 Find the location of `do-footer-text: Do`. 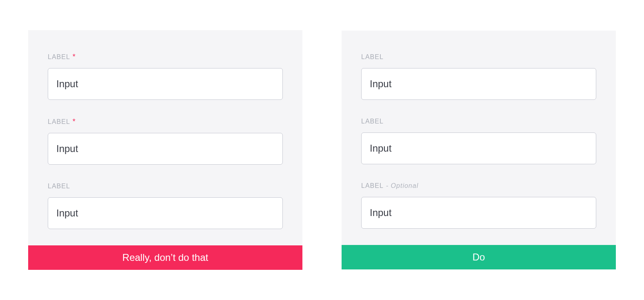

do-footer-text: Do is located at coordinates (479, 257).